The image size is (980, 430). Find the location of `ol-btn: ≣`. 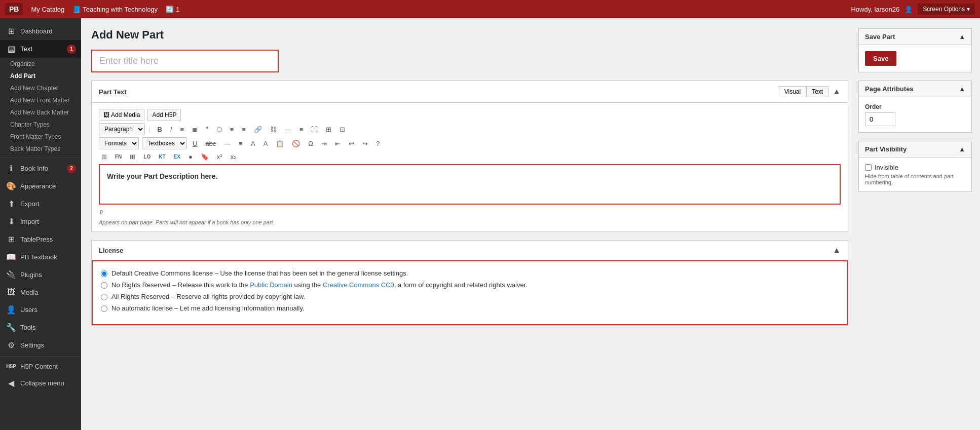

ol-btn: ≣ is located at coordinates (195, 130).